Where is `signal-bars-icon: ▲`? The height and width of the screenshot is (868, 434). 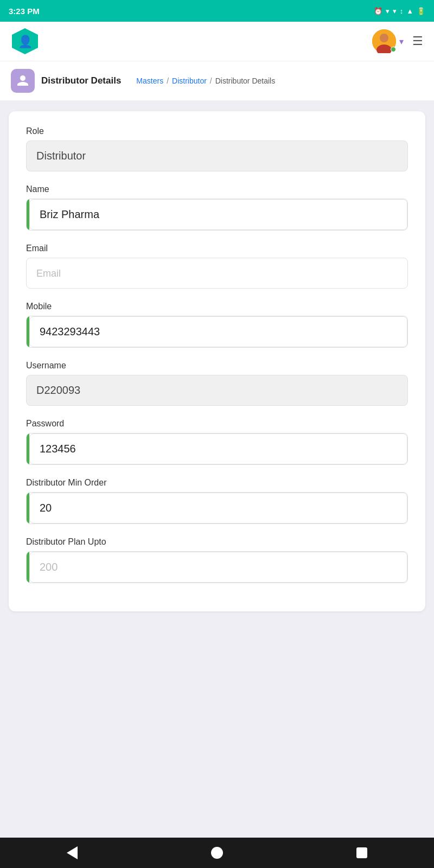
signal-bars-icon: ▲ is located at coordinates (410, 11).